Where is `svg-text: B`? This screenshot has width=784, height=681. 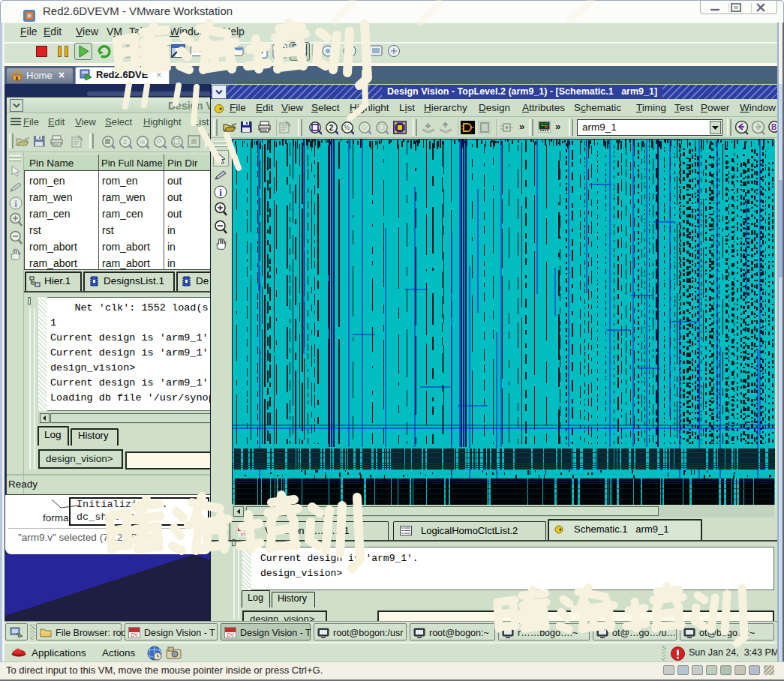 svg-text: B is located at coordinates (774, 128).